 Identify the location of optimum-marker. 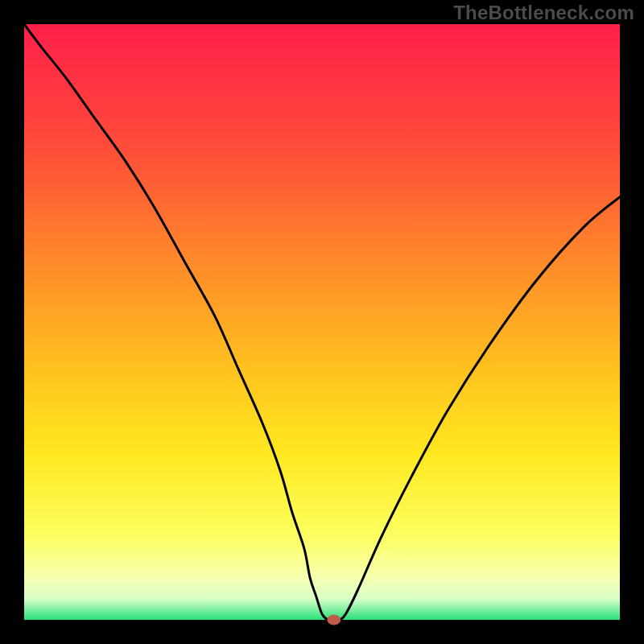
(334, 620).